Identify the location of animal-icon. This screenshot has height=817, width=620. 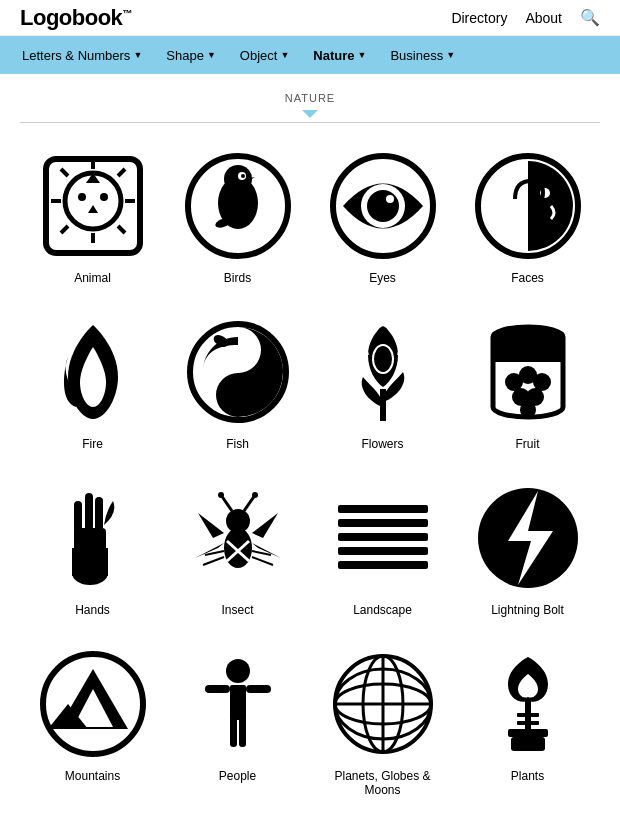
(93, 206).